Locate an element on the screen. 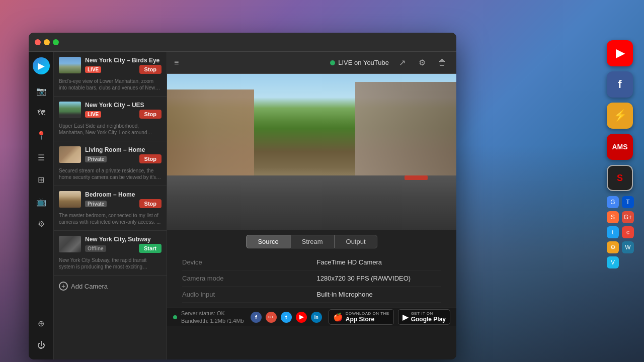 This screenshot has height=362, width=644. sidebar-item-list: ☰ is located at coordinates (41, 157).